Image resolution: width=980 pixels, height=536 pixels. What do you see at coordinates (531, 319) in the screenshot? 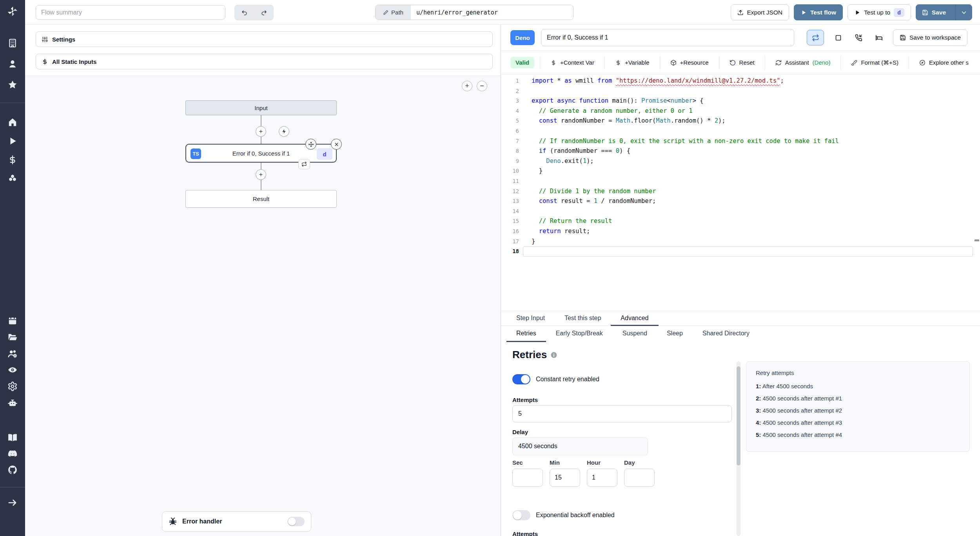
I see `tab-step-input: Step Input` at bounding box center [531, 319].